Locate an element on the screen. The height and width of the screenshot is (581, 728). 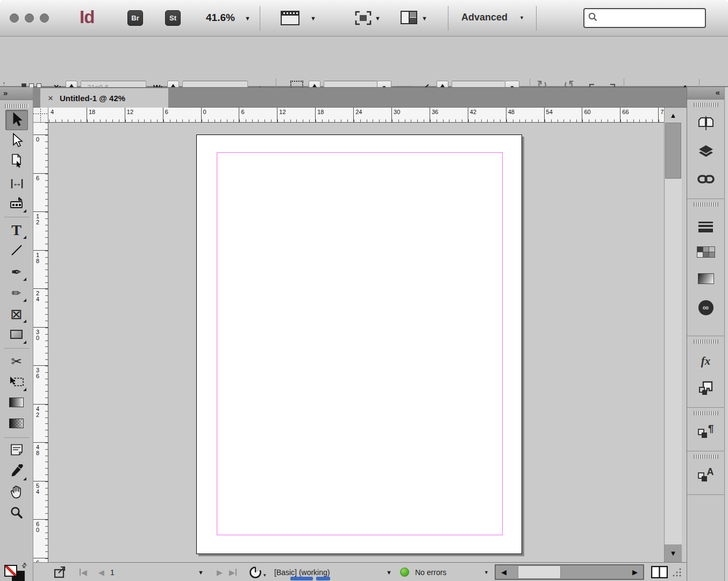
gradient-panel-button is located at coordinates (705, 280).